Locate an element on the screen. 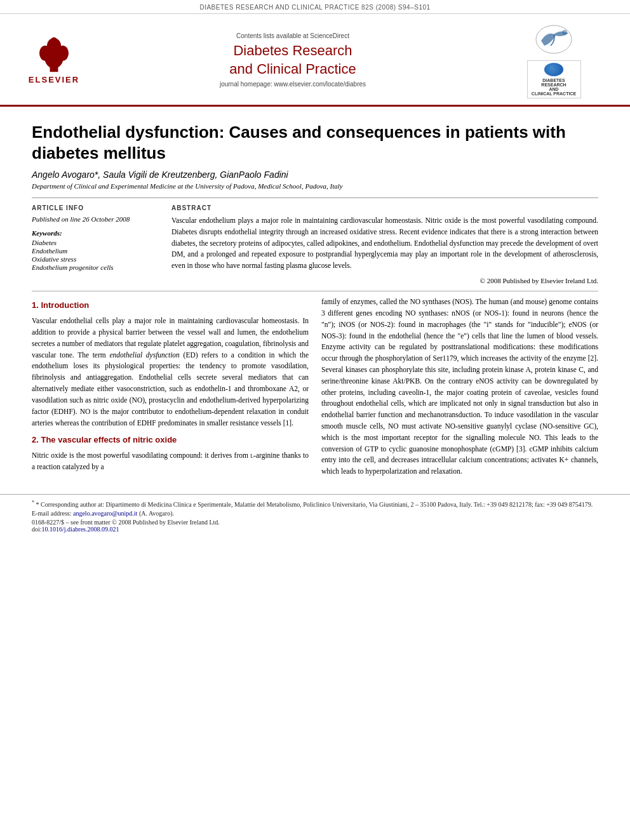  elsevier-wordmark: ELSEVIER is located at coordinates (54, 80).